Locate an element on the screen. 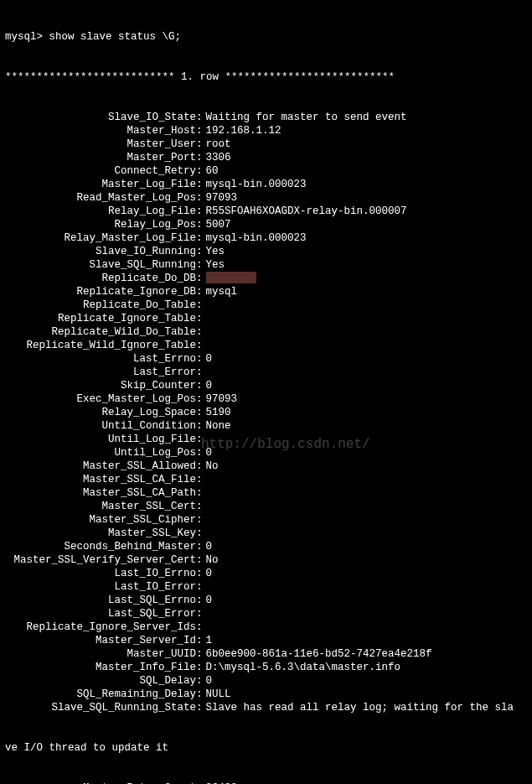  field-label: Replicate_Ignore_DB is located at coordinates (101, 292).